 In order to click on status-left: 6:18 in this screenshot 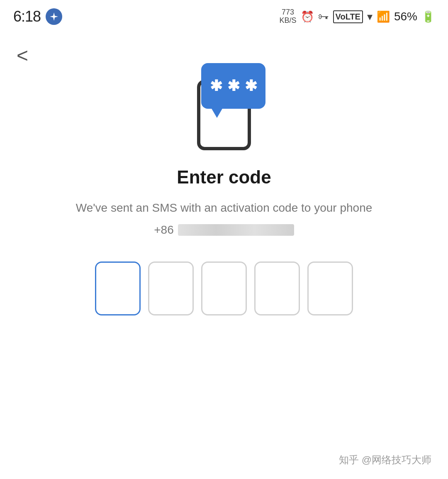, I will do `click(38, 17)`.